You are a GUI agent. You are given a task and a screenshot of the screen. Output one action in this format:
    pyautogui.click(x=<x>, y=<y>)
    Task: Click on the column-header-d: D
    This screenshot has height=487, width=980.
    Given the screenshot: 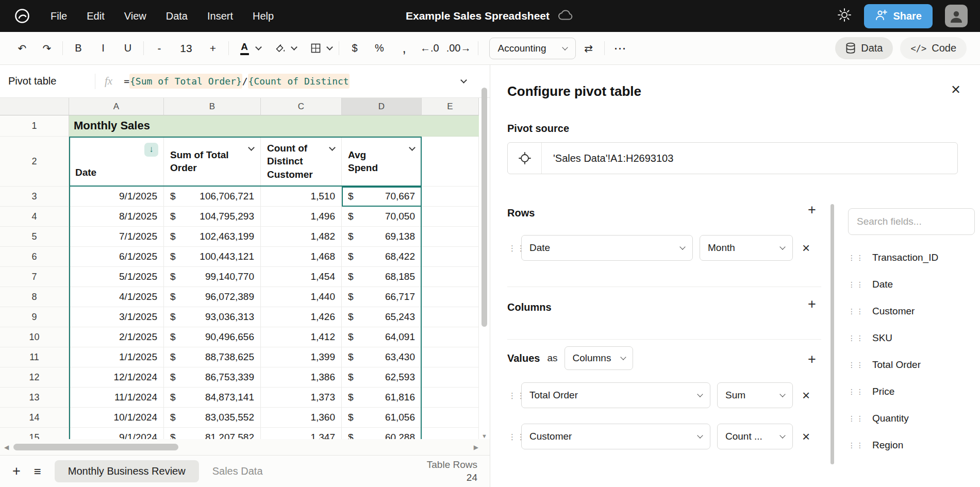 What is the action you would take?
    pyautogui.click(x=381, y=107)
    